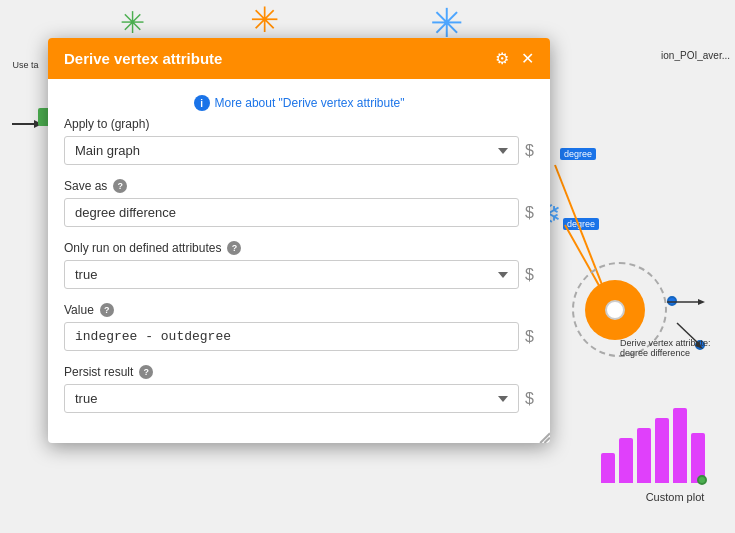  What do you see at coordinates (299, 186) in the screenshot?
I see `save-as-label: Save as ?` at bounding box center [299, 186].